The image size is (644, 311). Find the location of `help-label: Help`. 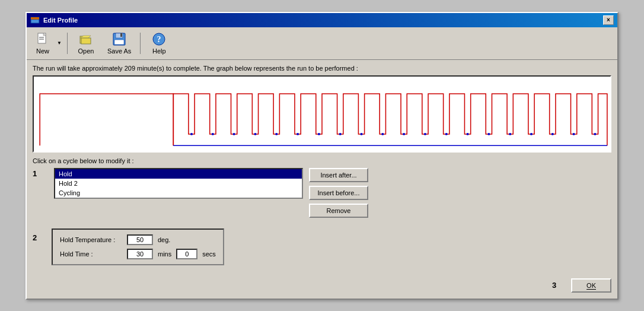

help-label: Help is located at coordinates (159, 51).